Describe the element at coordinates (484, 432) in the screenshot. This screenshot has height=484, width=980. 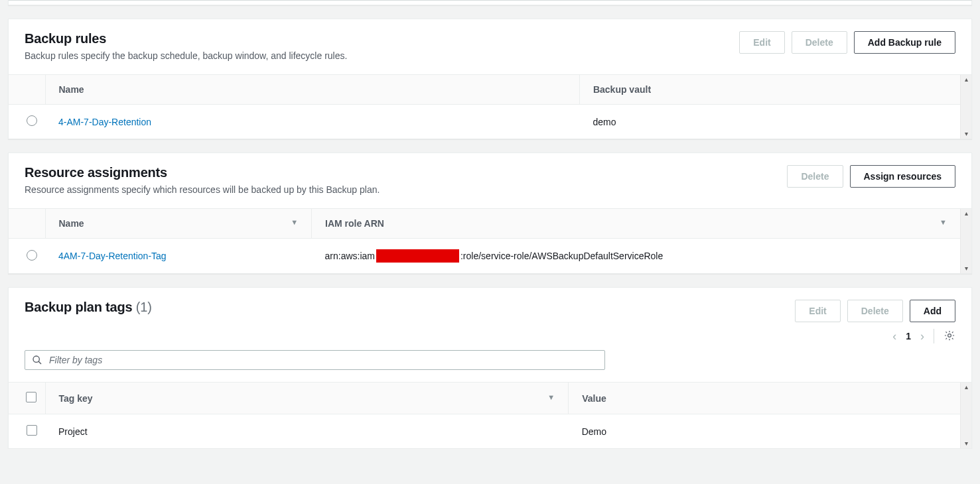
I see `table-row: Project Demo` at that location.